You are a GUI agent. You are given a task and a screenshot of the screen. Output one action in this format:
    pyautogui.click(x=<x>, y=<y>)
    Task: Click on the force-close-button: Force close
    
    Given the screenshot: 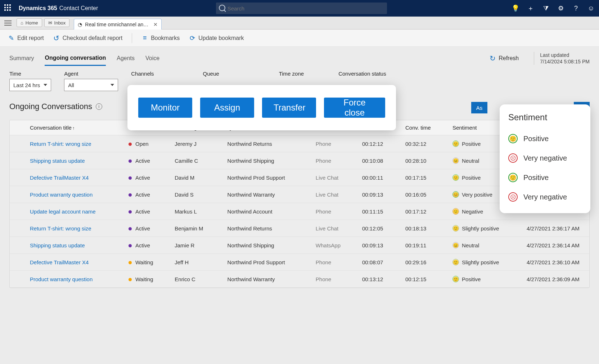 What is the action you would take?
    pyautogui.click(x=355, y=108)
    